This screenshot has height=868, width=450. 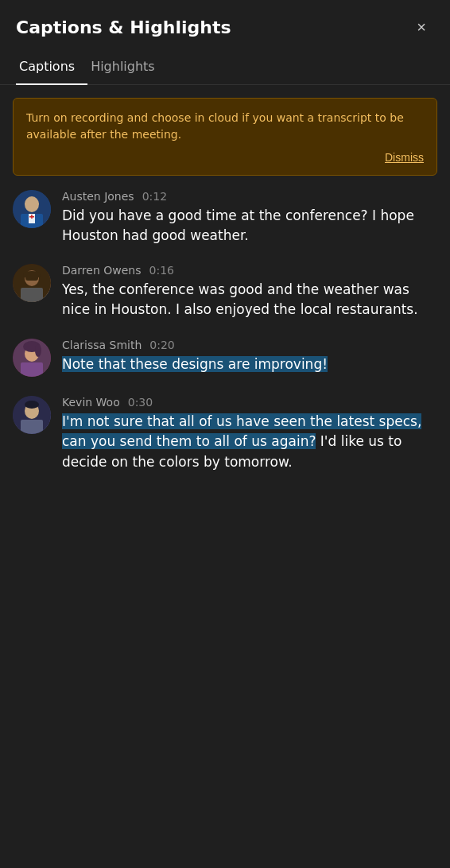 What do you see at coordinates (250, 365) in the screenshot?
I see `caption-text-3: Note that these designs are improving!` at bounding box center [250, 365].